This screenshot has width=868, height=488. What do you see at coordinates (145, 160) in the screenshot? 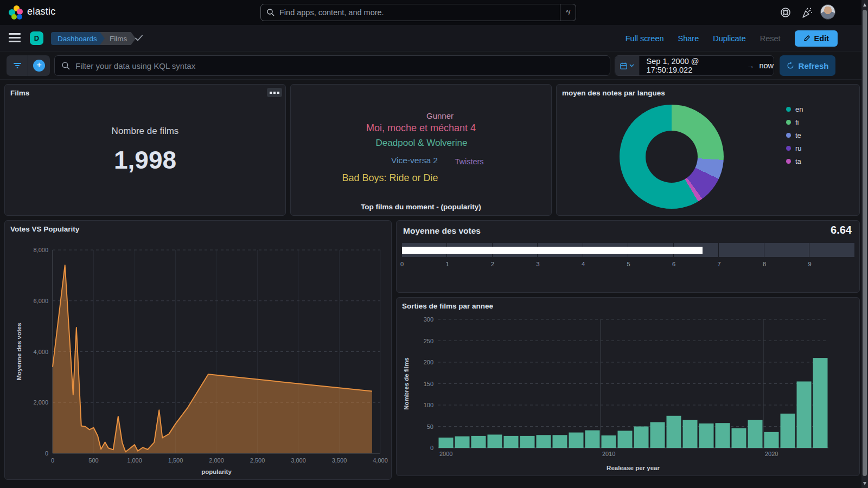
I see `metric-value: 1,998` at bounding box center [145, 160].